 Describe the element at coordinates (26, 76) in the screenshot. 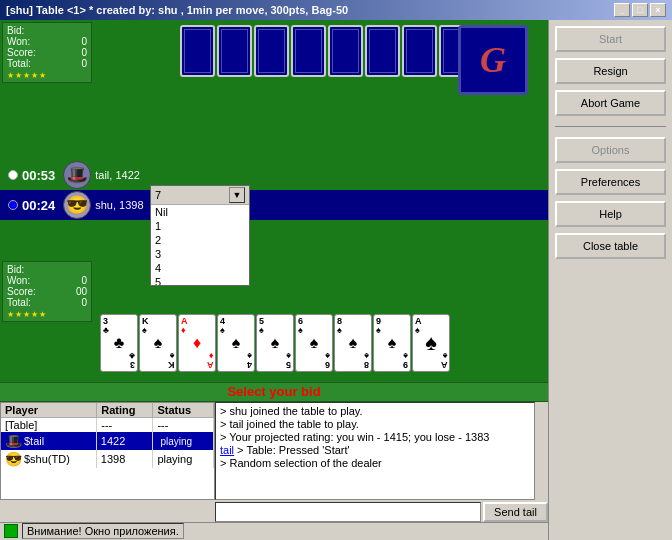

I see `star-3: ★` at that location.